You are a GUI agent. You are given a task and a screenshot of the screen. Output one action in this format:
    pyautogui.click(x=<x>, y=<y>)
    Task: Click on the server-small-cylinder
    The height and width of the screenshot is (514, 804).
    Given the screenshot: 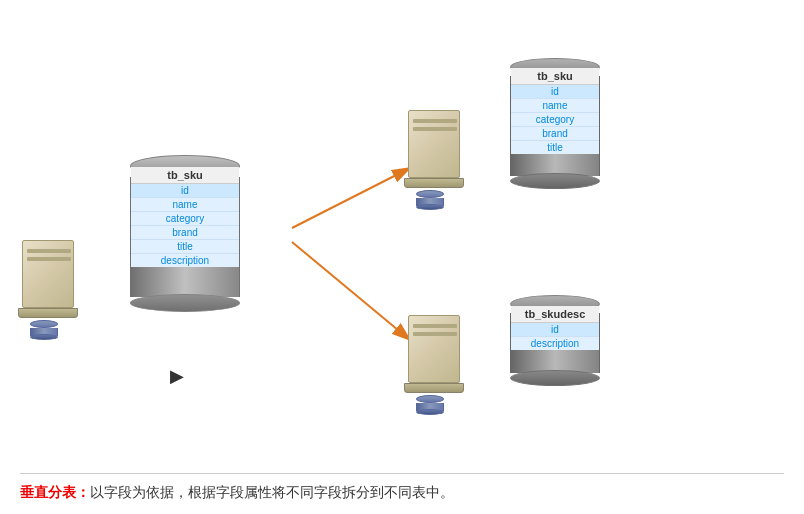 What is the action you would take?
    pyautogui.click(x=44, y=330)
    